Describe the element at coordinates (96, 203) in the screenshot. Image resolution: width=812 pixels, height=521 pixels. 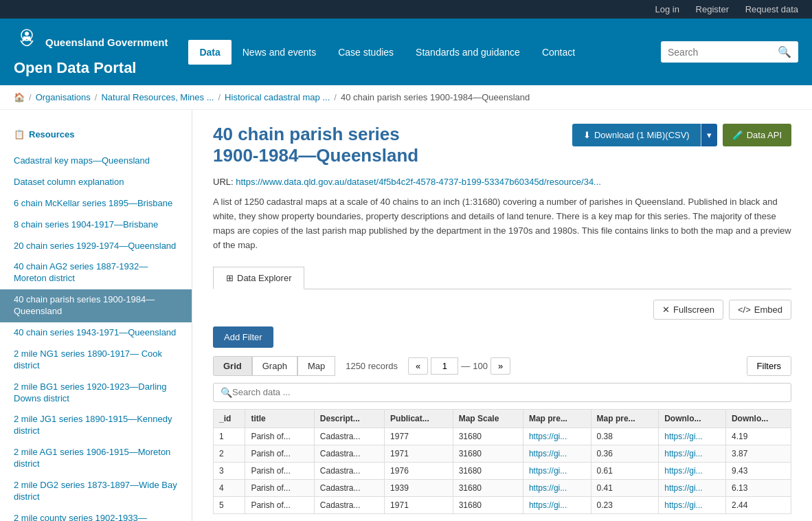
I see `sidebar-item-6chain: 6 chain McKellar series 1895—Brisbane` at that location.